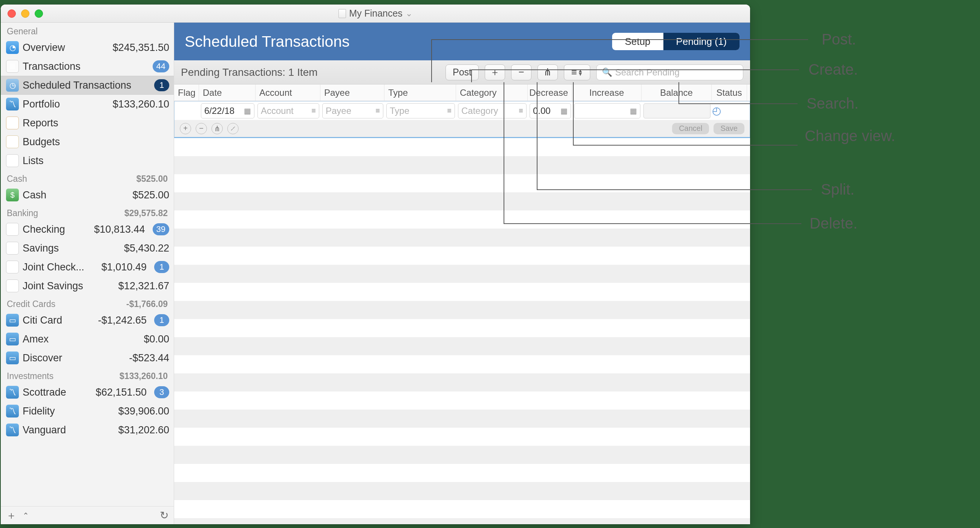  What do you see at coordinates (677, 111) in the screenshot?
I see `balance-field` at bounding box center [677, 111].